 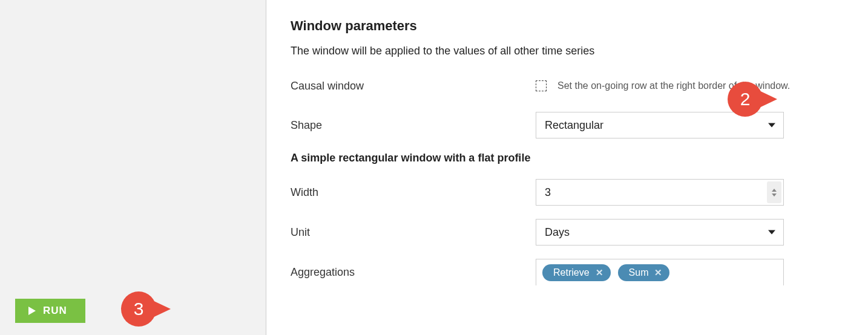 What do you see at coordinates (663, 86) in the screenshot?
I see `causal-control: Set the on-going row at the right border…` at bounding box center [663, 86].